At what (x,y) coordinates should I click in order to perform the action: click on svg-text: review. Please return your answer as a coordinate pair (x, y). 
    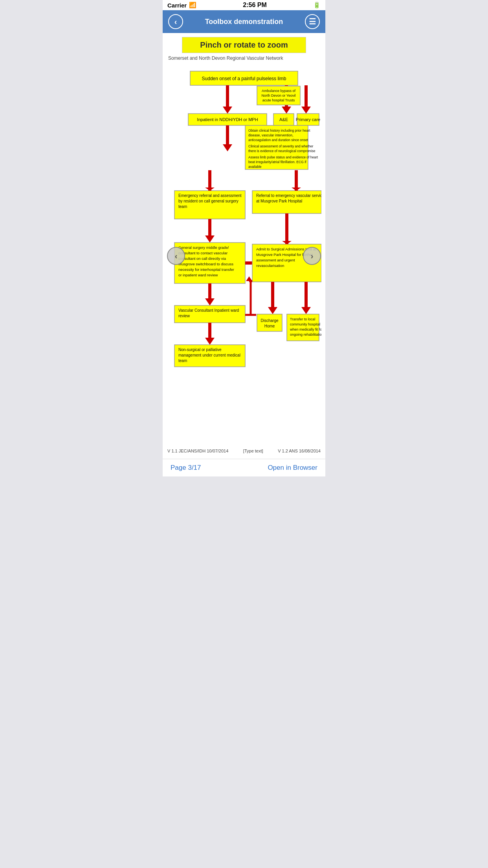
    Looking at the image, I should click on (184, 316).